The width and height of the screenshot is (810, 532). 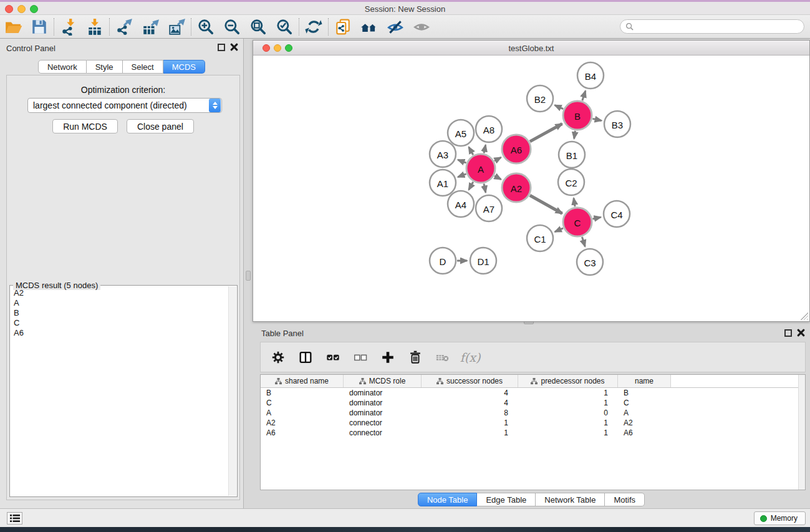 I want to click on graph-node-B2: B2, so click(x=540, y=99).